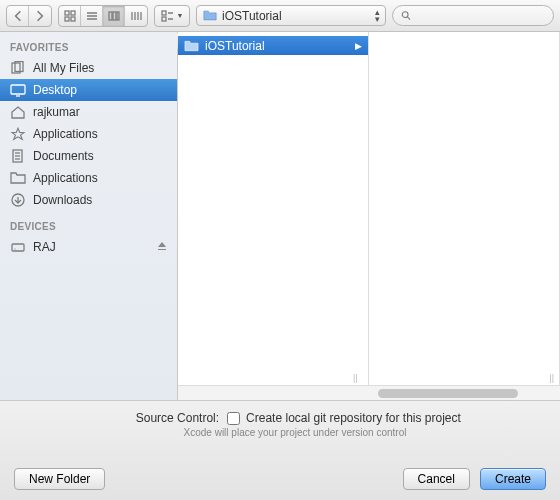 The image size is (560, 500). I want to click on downloads-icon, so click(18, 200).